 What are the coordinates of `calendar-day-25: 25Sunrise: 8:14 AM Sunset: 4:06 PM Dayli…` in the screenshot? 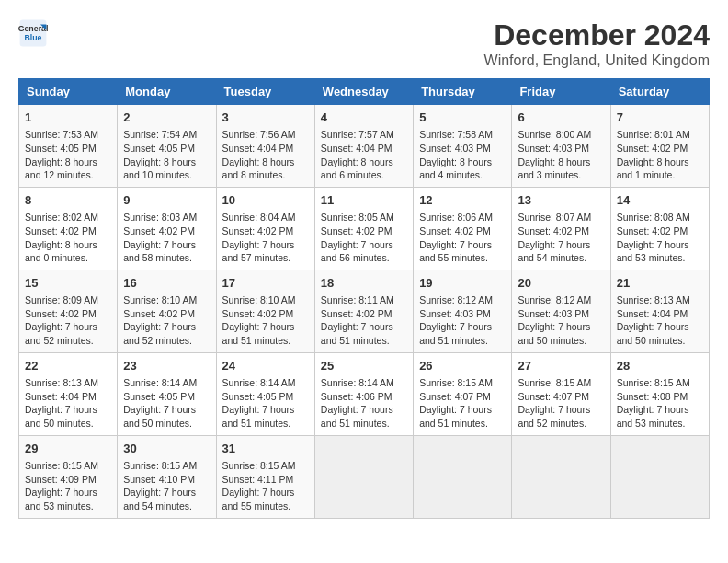 It's located at (364, 394).